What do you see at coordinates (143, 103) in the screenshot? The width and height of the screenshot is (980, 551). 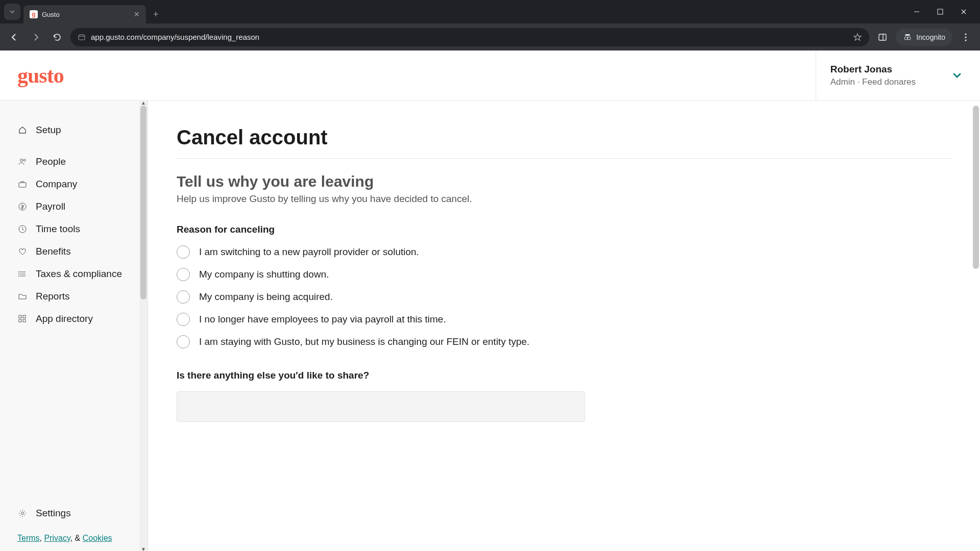 I see `scroll-up-icon: ▲` at bounding box center [143, 103].